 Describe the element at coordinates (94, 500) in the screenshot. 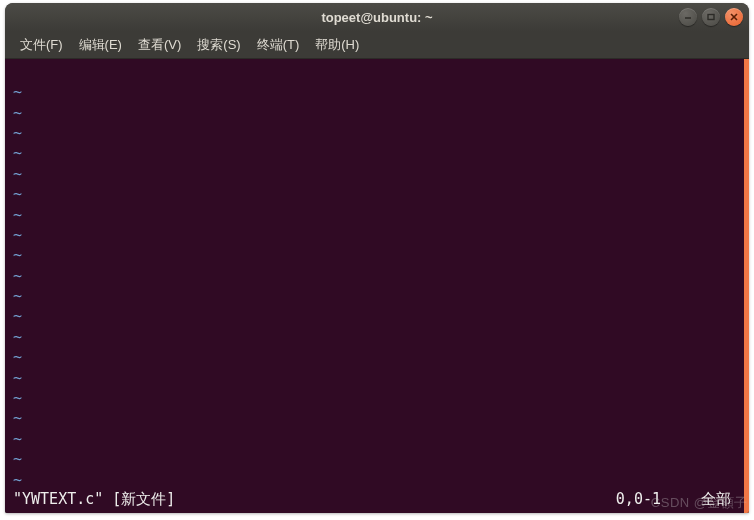

I see `vim-status-file: "YWTEXT.c" [新文件]` at that location.